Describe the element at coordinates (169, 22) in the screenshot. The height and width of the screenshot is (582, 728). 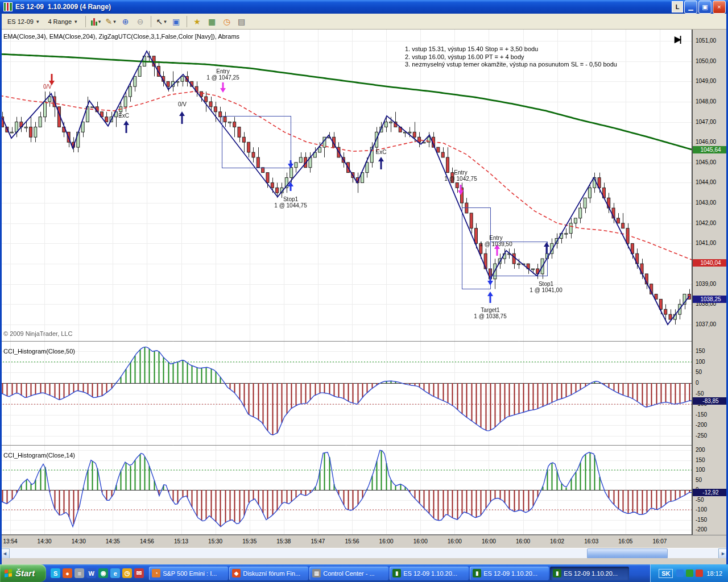
I see `toolbar-icons: ▾✎▾⊕⊖↖▾▣★▦◷▤` at that location.